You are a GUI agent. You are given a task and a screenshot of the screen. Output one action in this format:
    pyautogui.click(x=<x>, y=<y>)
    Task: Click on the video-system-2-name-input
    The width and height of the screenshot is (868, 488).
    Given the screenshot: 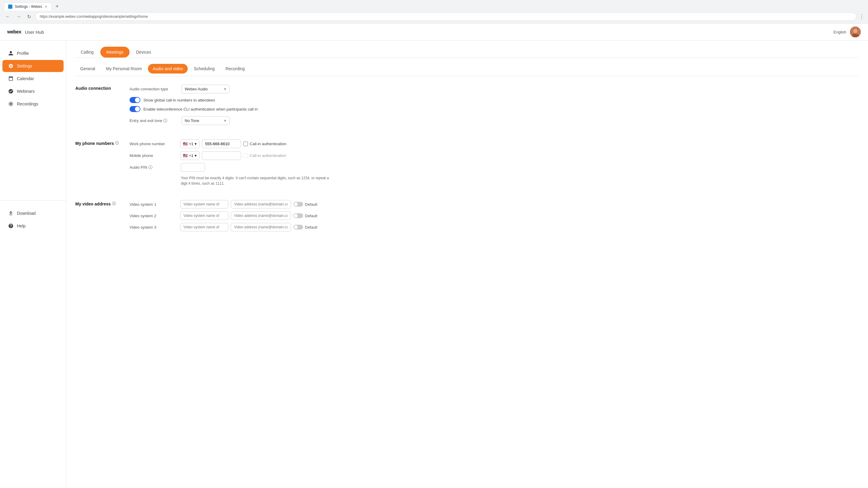 What is the action you would take?
    pyautogui.click(x=204, y=216)
    